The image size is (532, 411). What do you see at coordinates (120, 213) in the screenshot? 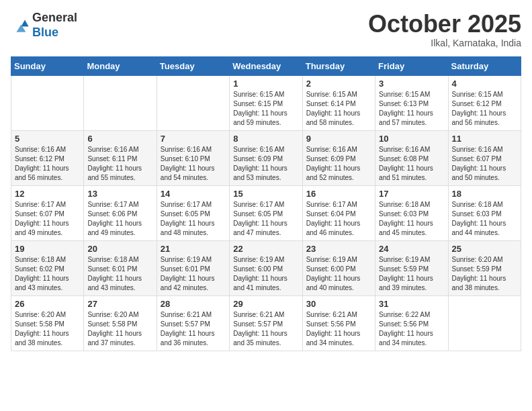
I see `calendar-cell: 13Sunrise: 6:17 AM Sunset: 6:06 PM Dayli…` at bounding box center [120, 213].